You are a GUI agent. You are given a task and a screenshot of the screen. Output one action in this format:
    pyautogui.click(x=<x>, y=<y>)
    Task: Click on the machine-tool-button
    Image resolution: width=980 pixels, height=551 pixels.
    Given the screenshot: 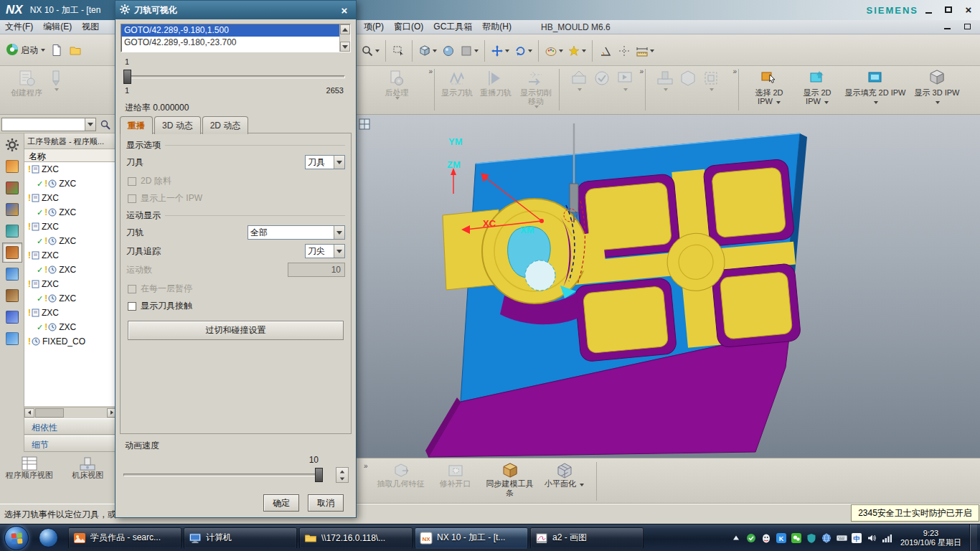 What is the action you would take?
    pyautogui.click(x=665, y=80)
    